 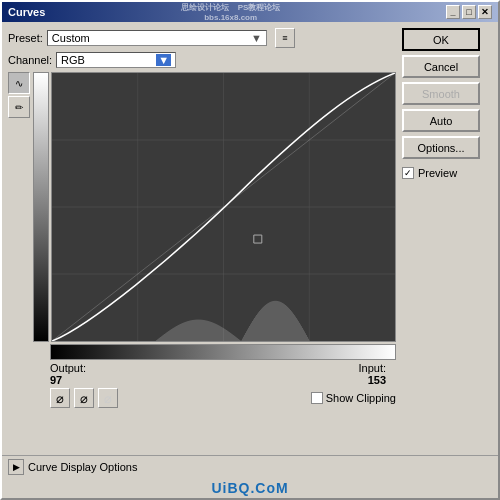 What do you see at coordinates (26, 12) in the screenshot?
I see `dialog-title: Curves` at bounding box center [26, 12].